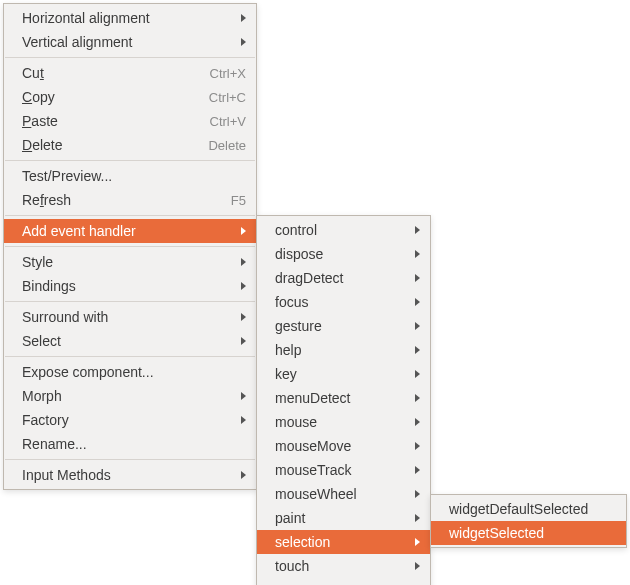 The height and width of the screenshot is (585, 630). Describe the element at coordinates (40, 121) in the screenshot. I see `label: Paste` at that location.